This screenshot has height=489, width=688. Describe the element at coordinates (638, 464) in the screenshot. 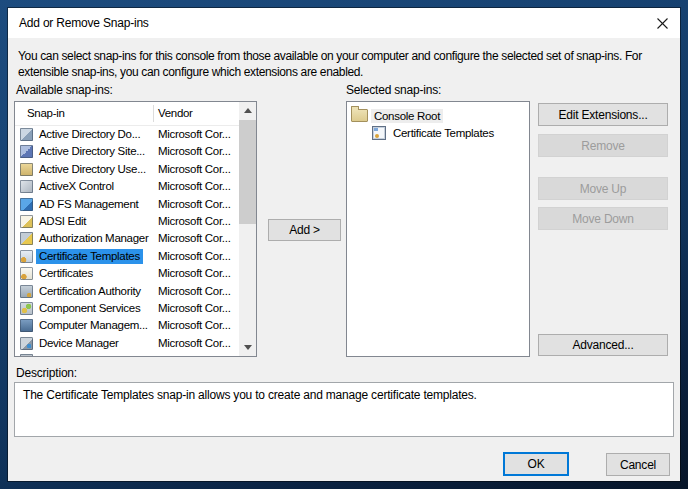

I see `cancel-button: Cancel` at that location.